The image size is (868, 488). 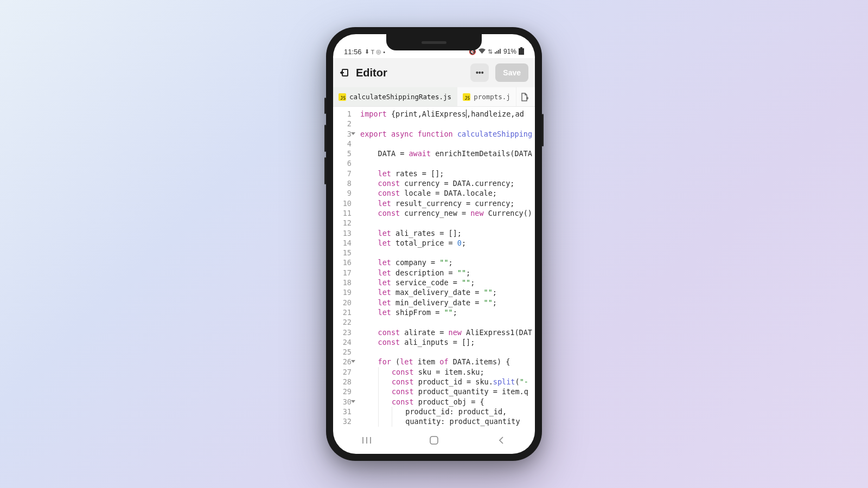 What do you see at coordinates (342, 303) in the screenshot?
I see `line-number: 20` at bounding box center [342, 303].